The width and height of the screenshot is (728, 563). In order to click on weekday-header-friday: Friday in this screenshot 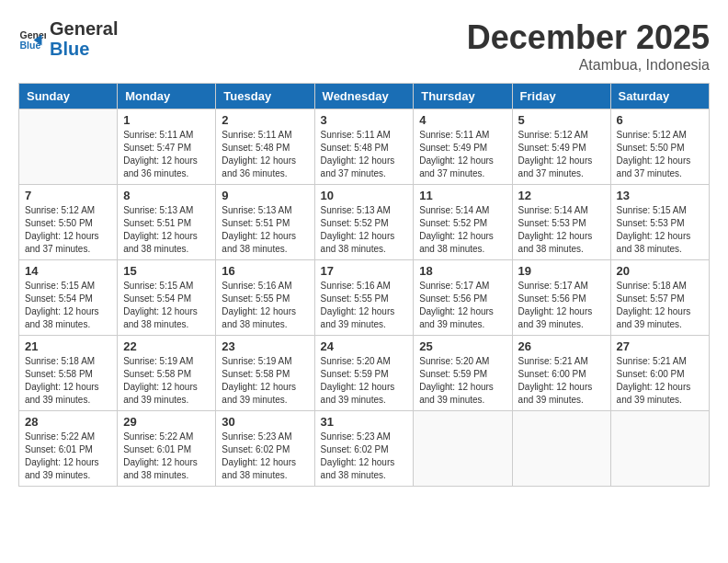, I will do `click(561, 97)`.